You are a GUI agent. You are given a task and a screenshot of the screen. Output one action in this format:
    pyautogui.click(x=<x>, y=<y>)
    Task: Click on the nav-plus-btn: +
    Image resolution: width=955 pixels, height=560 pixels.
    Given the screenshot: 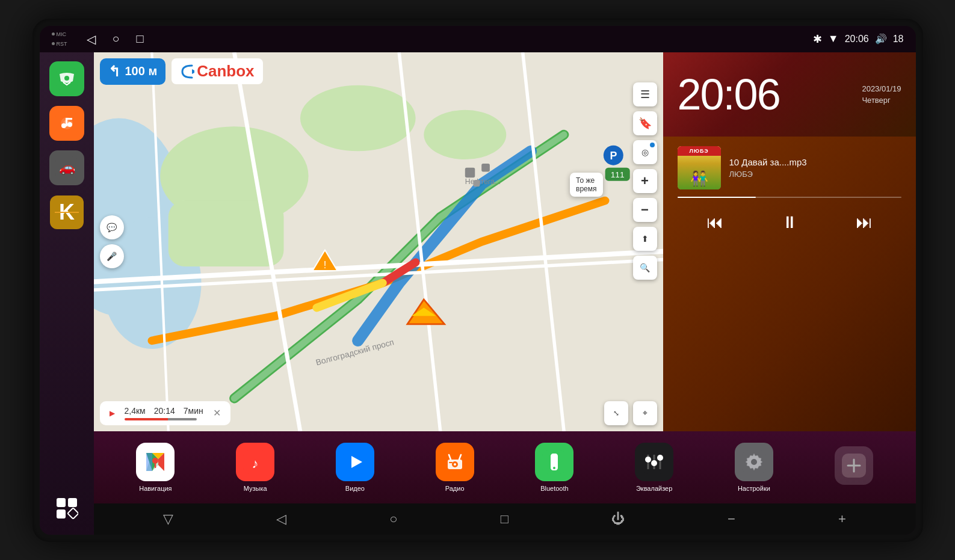 What is the action you would take?
    pyautogui.click(x=842, y=519)
    